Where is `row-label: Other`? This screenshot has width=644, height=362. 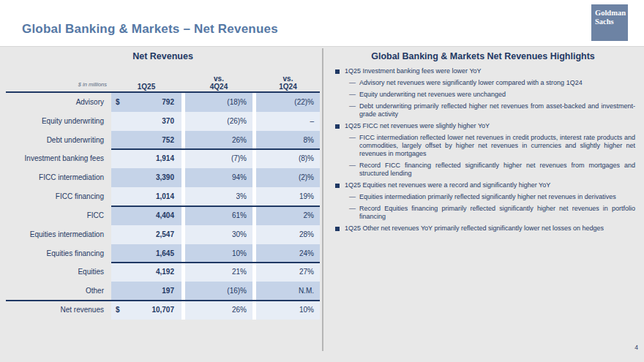
row-label: Other is located at coordinates (56, 291).